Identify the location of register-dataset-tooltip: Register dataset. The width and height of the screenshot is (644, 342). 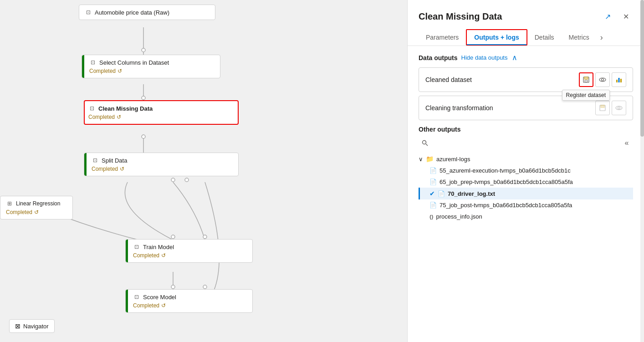
(586, 95).